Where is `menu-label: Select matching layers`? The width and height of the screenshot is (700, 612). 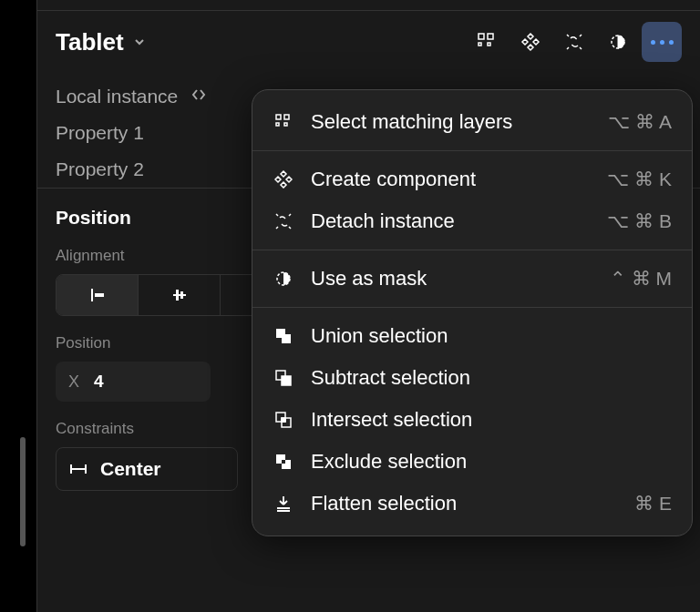
menu-label: Select matching layers is located at coordinates (451, 122).